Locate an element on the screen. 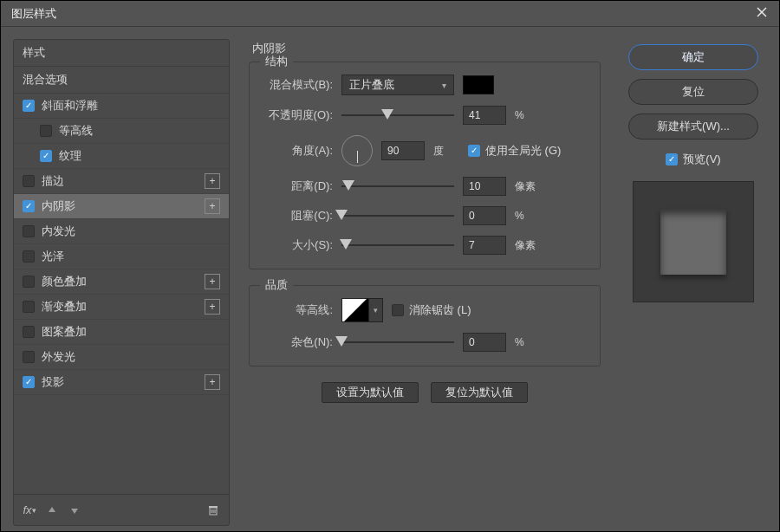 This screenshot has width=780, height=532. chevron-down-icon: ▾ is located at coordinates (444, 85).